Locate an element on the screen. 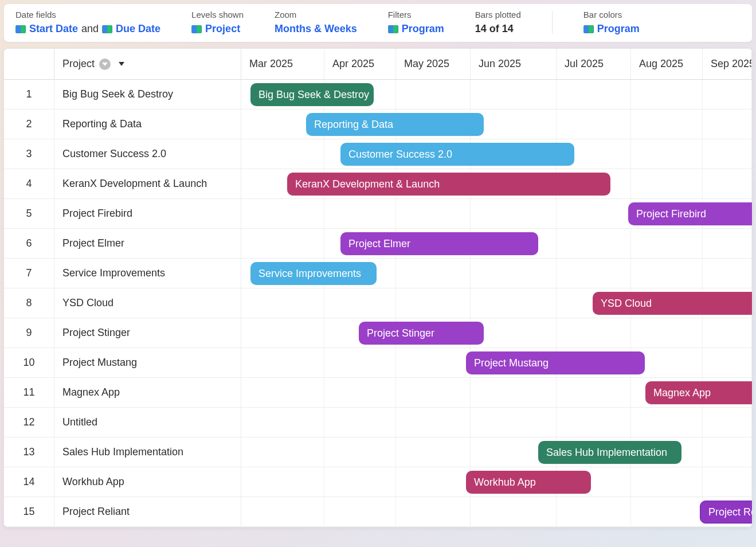  month-header: Sep 2025 is located at coordinates (727, 64).